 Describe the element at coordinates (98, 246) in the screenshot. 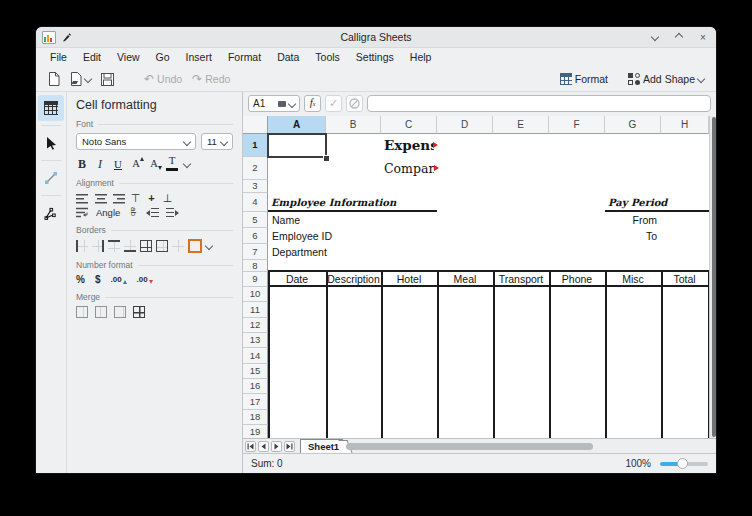

I see `border-right-button` at that location.